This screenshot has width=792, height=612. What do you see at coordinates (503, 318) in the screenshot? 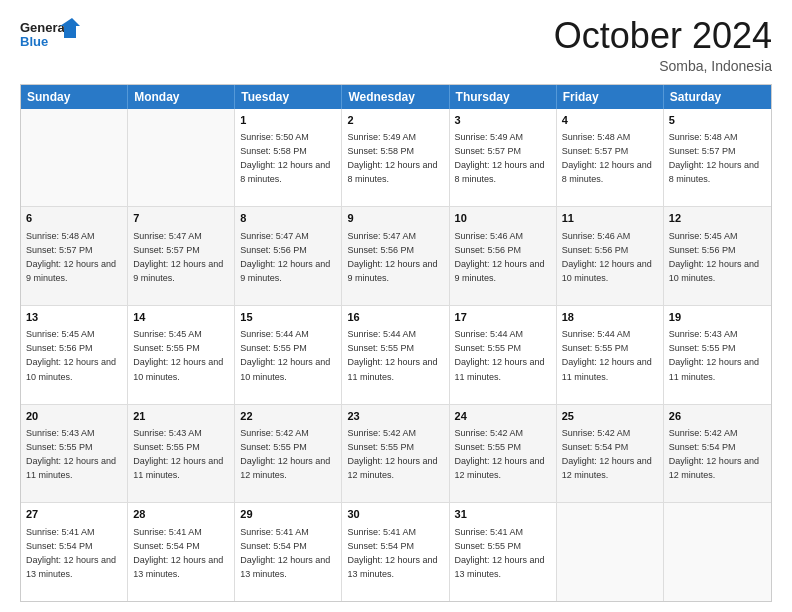
I see `day-number: 17` at bounding box center [503, 318].